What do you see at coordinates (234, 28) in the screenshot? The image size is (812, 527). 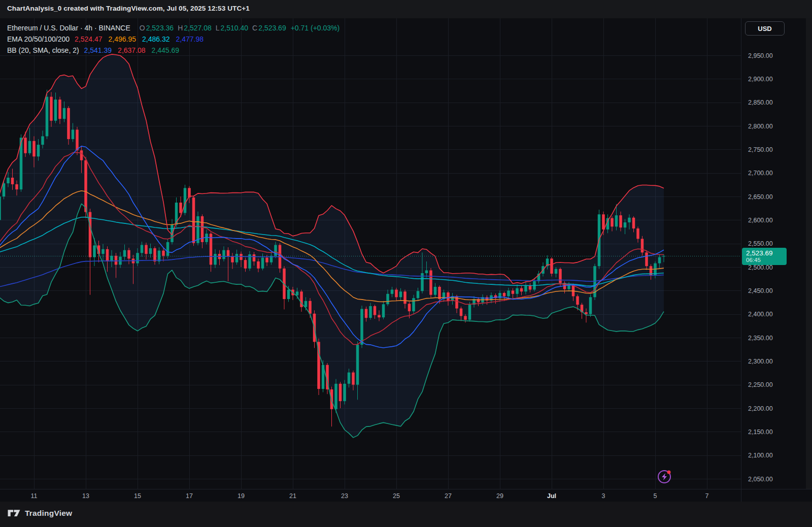 I see `low-value: 2,510.40` at bounding box center [234, 28].